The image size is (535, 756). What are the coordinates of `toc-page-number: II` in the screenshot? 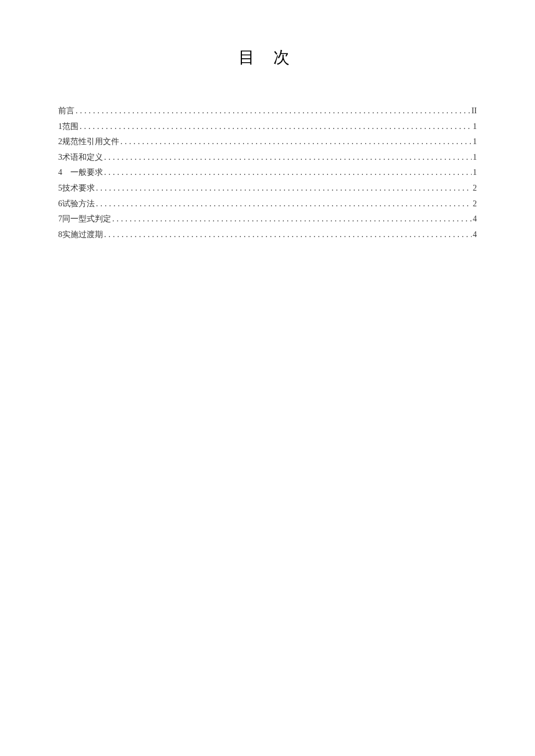 It's located at (475, 112).